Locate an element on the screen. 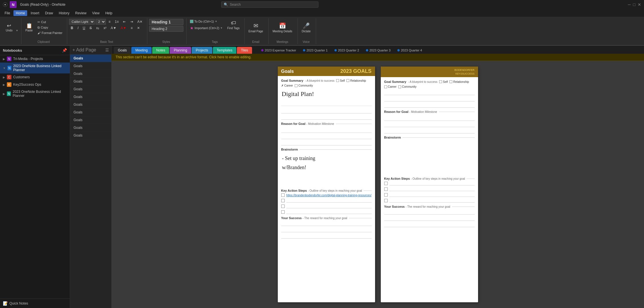 The height and width of the screenshot is (308, 644). quick-notes-item: 📝 Quick Notes is located at coordinates (35, 303).